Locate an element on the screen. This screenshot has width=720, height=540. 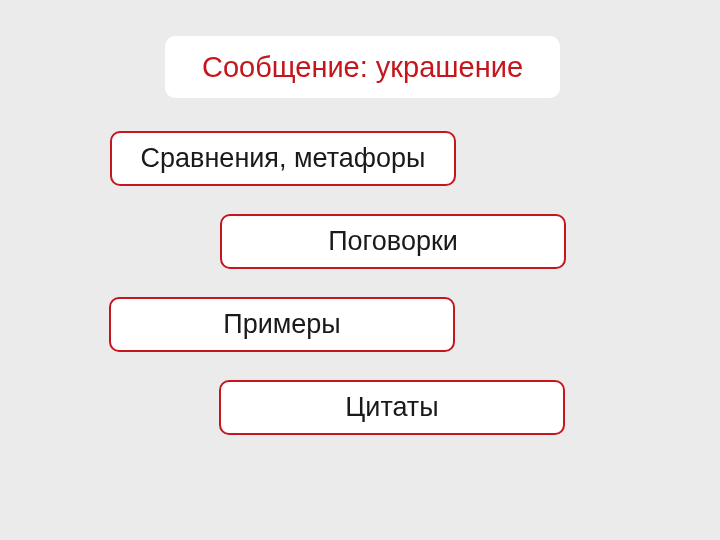
diagram-item-label: Примеры is located at coordinates (282, 324).